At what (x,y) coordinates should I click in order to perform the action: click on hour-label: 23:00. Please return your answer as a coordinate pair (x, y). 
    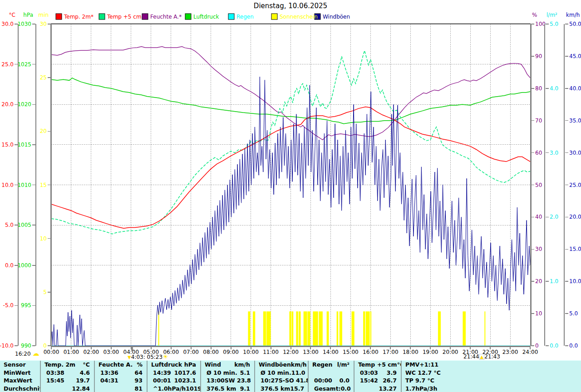
    Looking at the image, I should click on (510, 352).